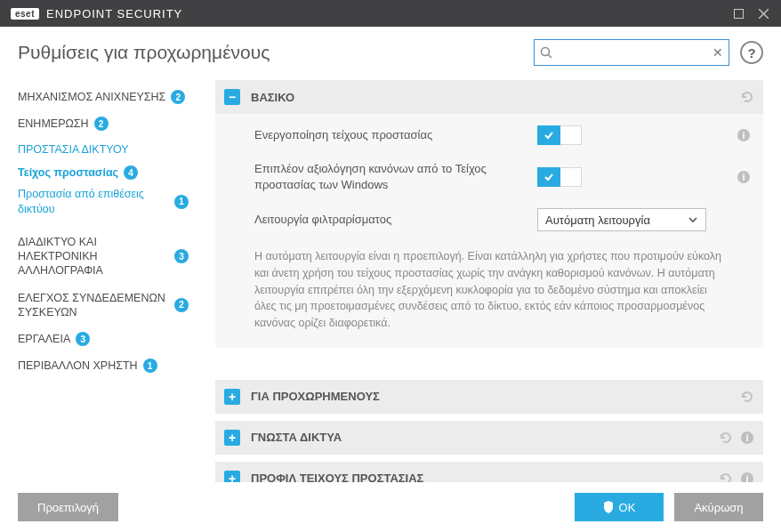 This screenshot has height=532, width=781. Describe the element at coordinates (693, 220) in the screenshot. I see `chevron-down-icon` at that location.